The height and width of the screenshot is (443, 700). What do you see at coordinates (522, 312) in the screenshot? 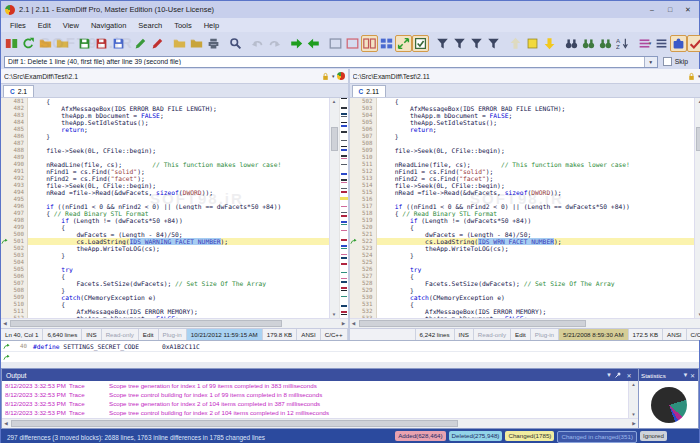
I see `code-line: 532 AfxMessageBox(IDS_ERROR_MEMORY);` at bounding box center [522, 312].